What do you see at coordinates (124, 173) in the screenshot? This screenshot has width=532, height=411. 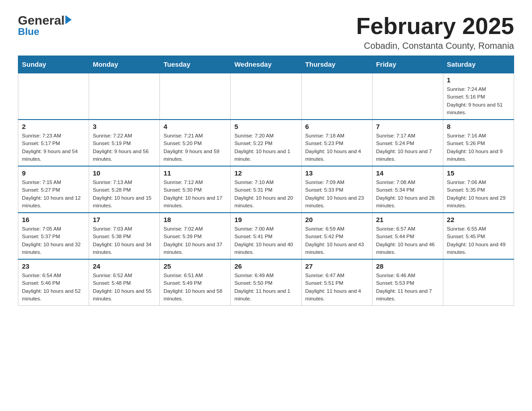 I see `day-number: 10` at bounding box center [124, 173].